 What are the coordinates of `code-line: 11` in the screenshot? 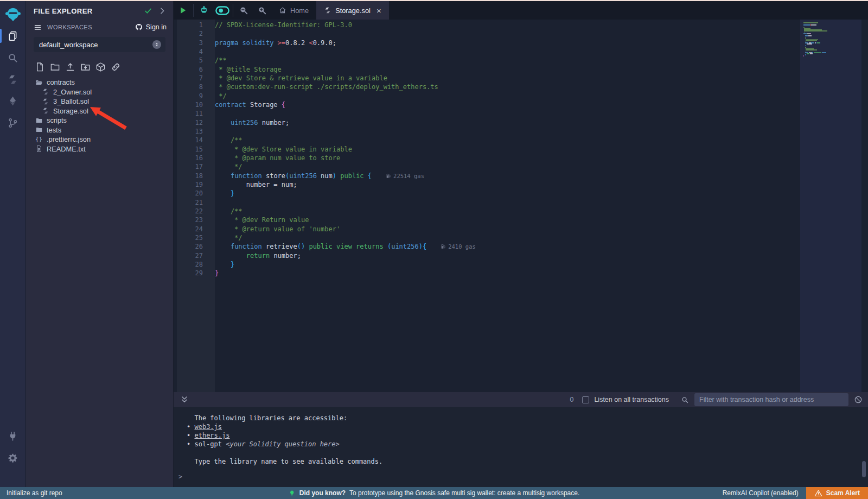 It's located at (487, 113).